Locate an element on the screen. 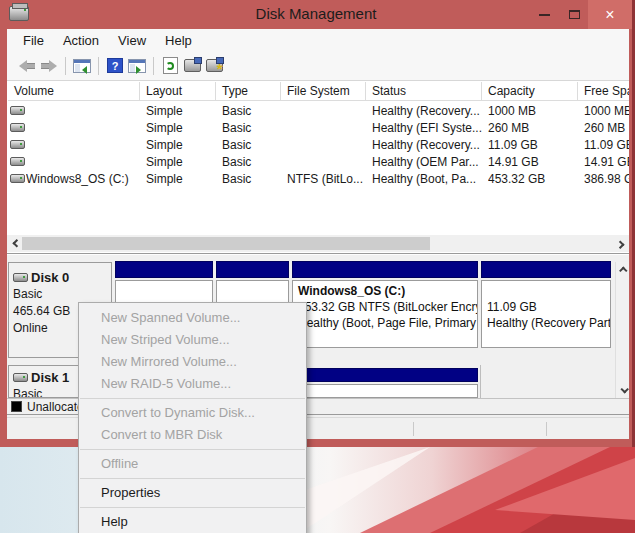  column-header-type: Type is located at coordinates (248, 92).